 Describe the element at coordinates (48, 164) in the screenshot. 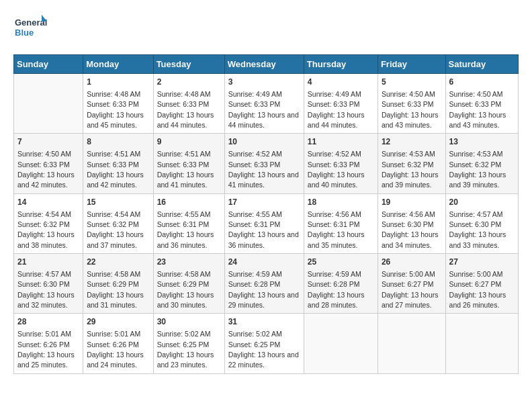

I see `calendar-cell: 7Sunrise: 4:50 AMSunset: 6:33 PMDaylight…` at that location.